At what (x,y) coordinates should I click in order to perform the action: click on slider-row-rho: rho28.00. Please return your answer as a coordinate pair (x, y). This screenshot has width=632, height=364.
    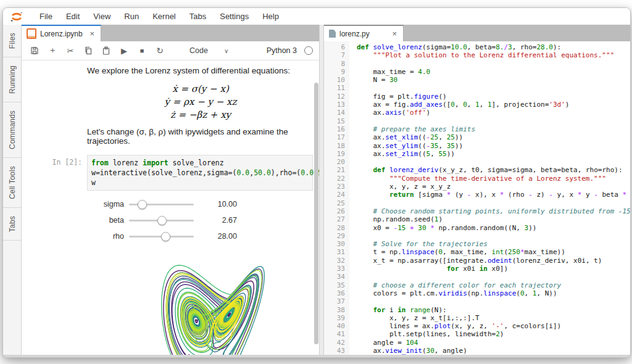
    Looking at the image, I should click on (170, 236).